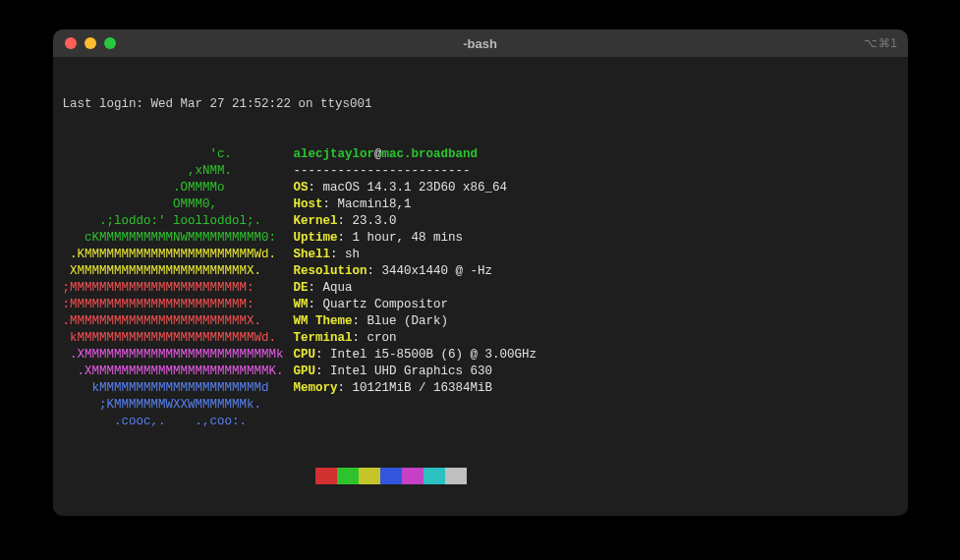 This screenshot has width=960, height=560. Describe the element at coordinates (110, 43) in the screenshot. I see `maximize-button` at that location.